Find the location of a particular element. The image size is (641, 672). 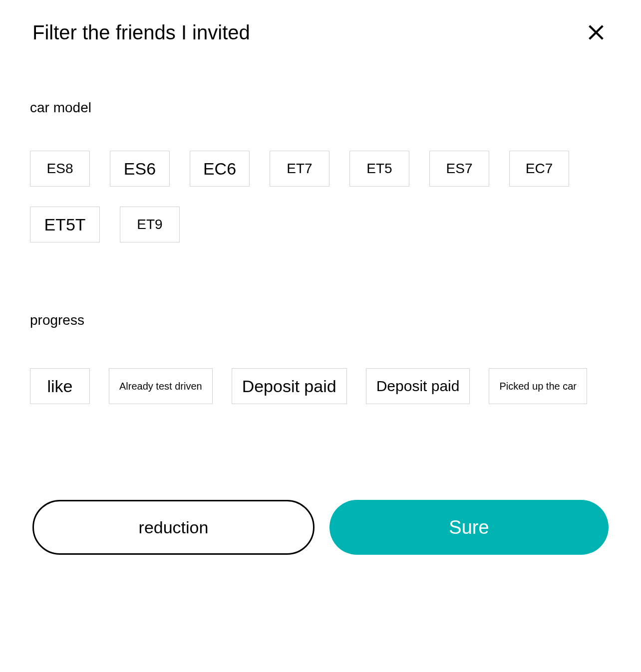

progress-chip-deposit-2: Deposit paid is located at coordinates (418, 386).